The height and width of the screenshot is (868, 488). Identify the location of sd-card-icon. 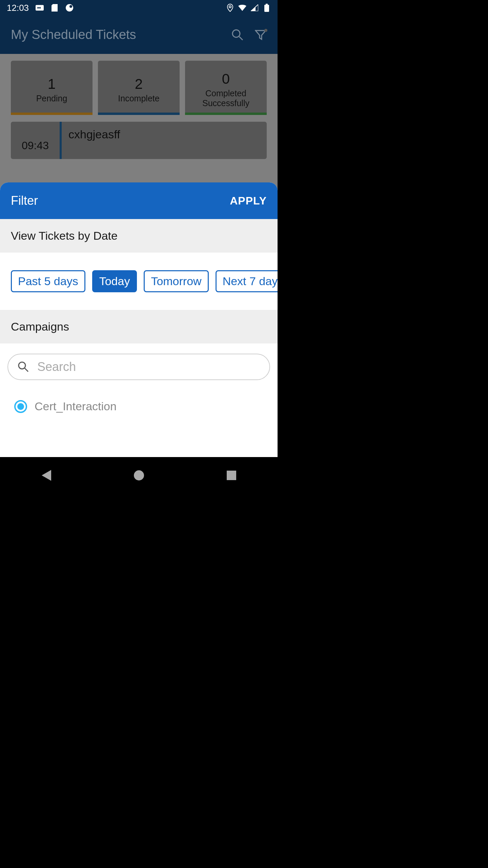
(55, 8).